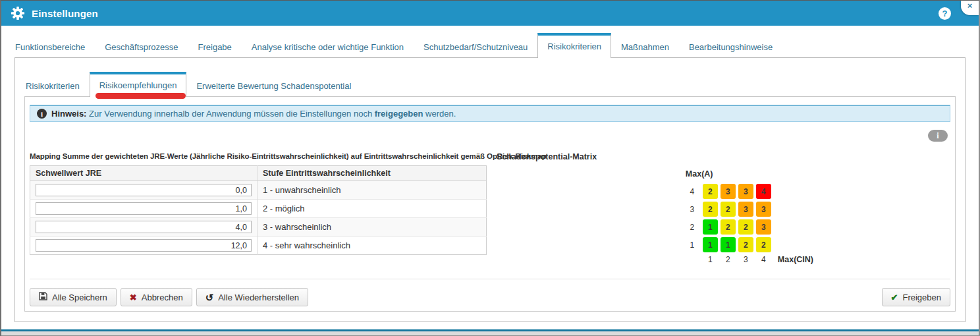  I want to click on jre-mapping-table: Schwellwert JREStufe Eintrittswahrschein…, so click(258, 210).